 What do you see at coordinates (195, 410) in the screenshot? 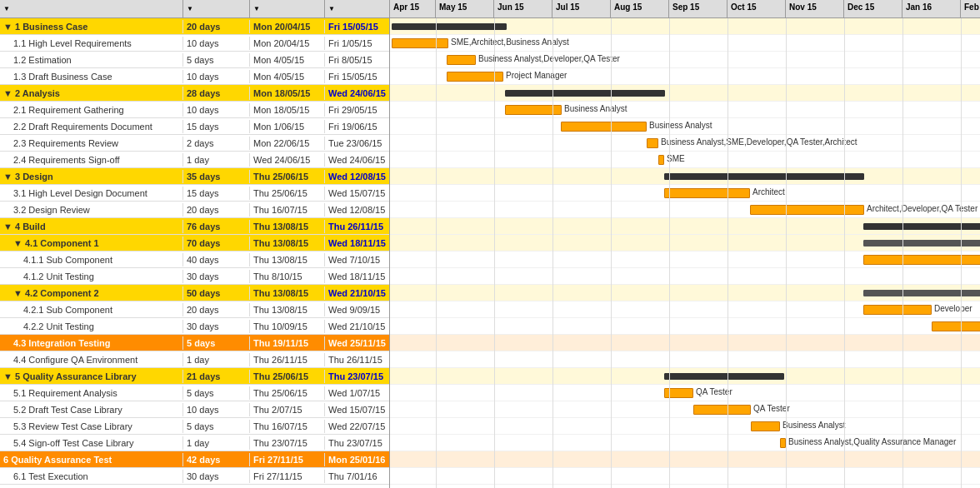
I see `table-row: 5.2 Draft Test Case Library 10 days Thu …` at bounding box center [195, 410].